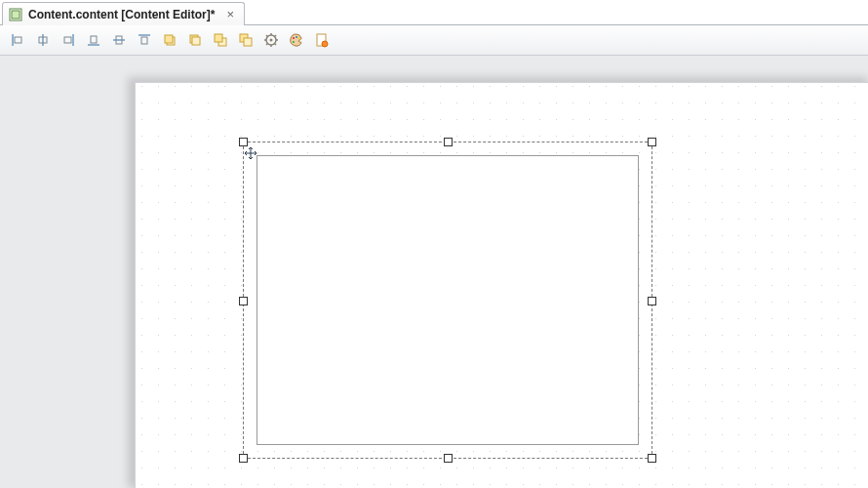 This screenshot has height=488, width=868. I want to click on tab-title: Content.content [Content Editor]*, so click(121, 15).